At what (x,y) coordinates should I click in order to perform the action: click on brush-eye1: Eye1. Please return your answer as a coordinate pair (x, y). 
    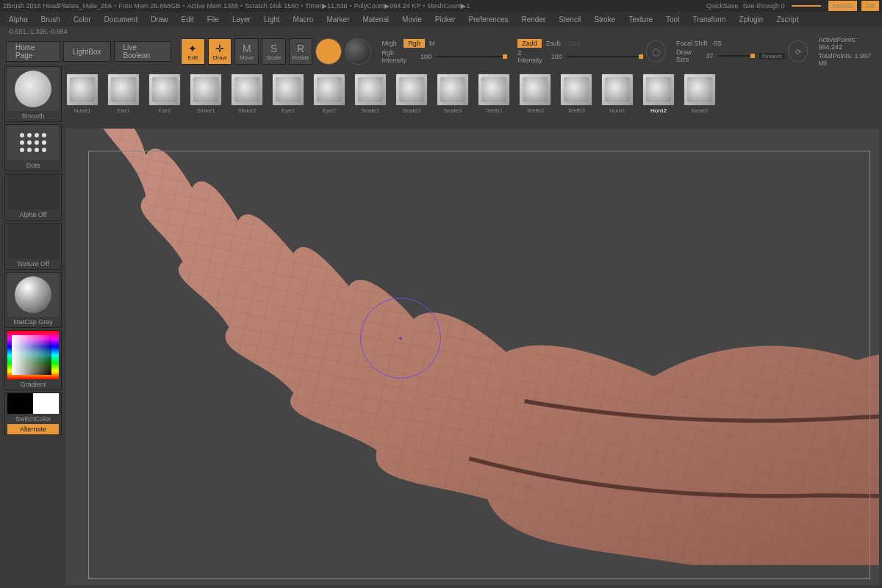
    Looking at the image, I should click on (288, 94).